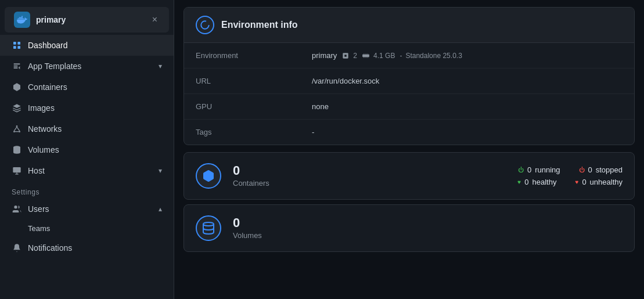  Describe the element at coordinates (321, 107) in the screenshot. I see `env-gpu: none` at that location.